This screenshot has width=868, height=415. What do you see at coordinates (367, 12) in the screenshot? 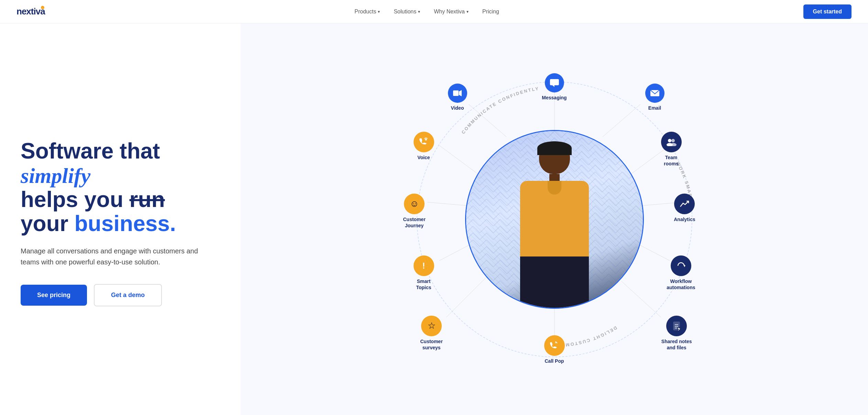
I see `nav-products: Products ▾` at bounding box center [367, 12].